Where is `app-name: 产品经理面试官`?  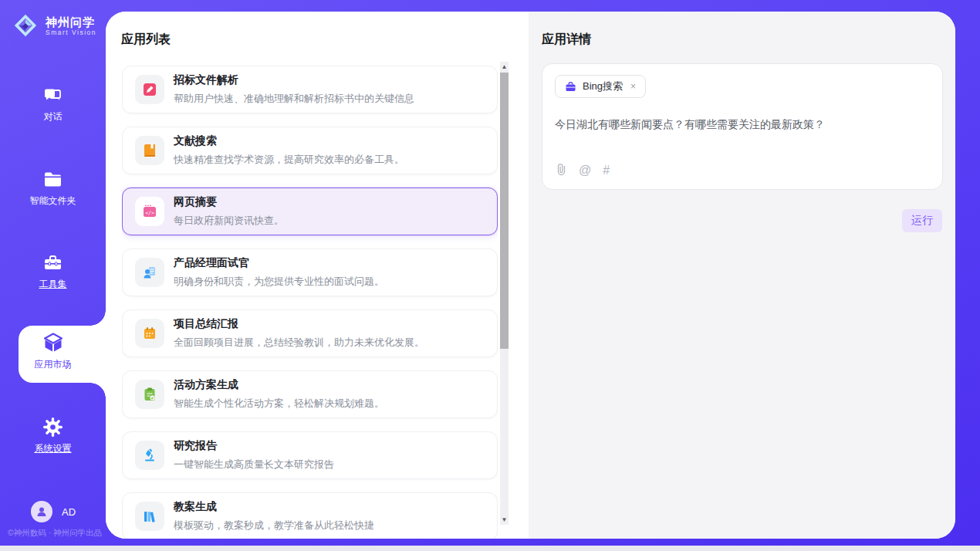
app-name: 产品经理面试官 is located at coordinates (279, 263).